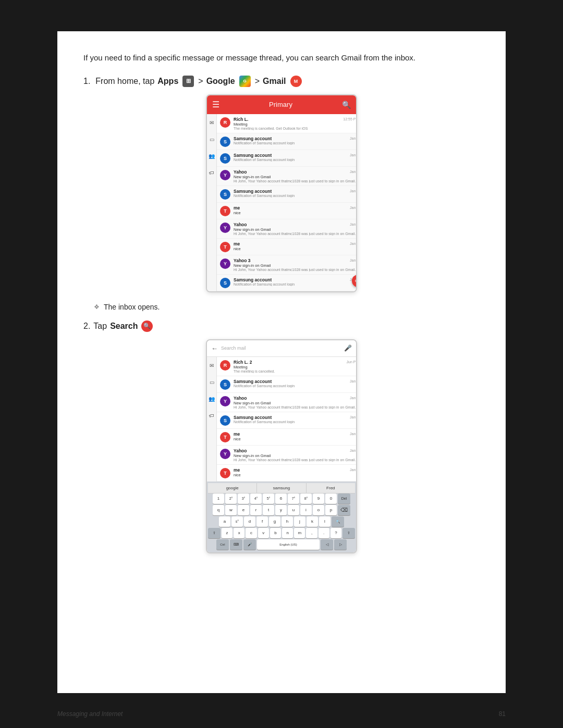 The height and width of the screenshot is (728, 563). Describe the element at coordinates (287, 142) in the screenshot. I see `inbox-email-row-1: S Samsung account Jan 5 Notification of …` at that location.